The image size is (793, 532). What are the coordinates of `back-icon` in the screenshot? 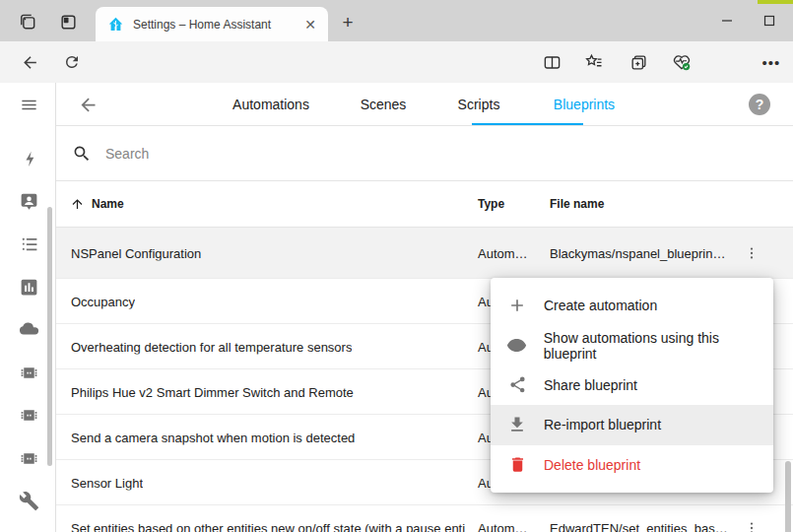 It's located at (30, 62).